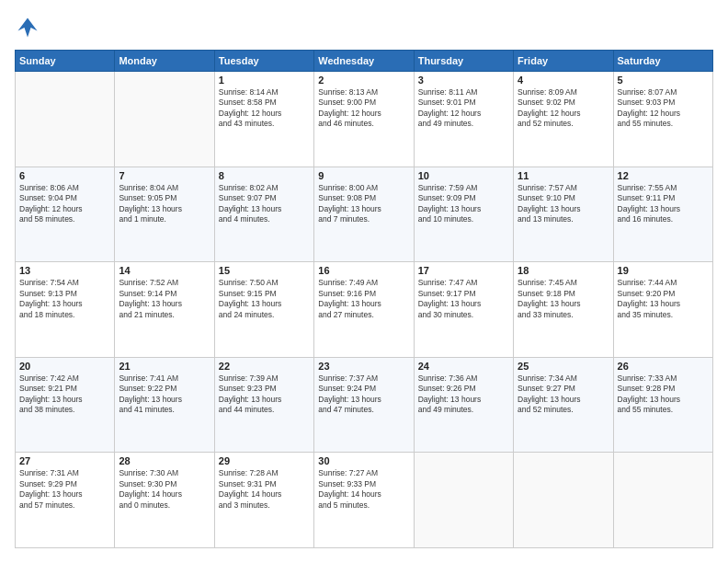 Image resolution: width=728 pixels, height=563 pixels. Describe the element at coordinates (664, 109) in the screenshot. I see `day-info: Sunrise: 8:07 AM Sunset: 9:03 PM Dayligh…` at that location.